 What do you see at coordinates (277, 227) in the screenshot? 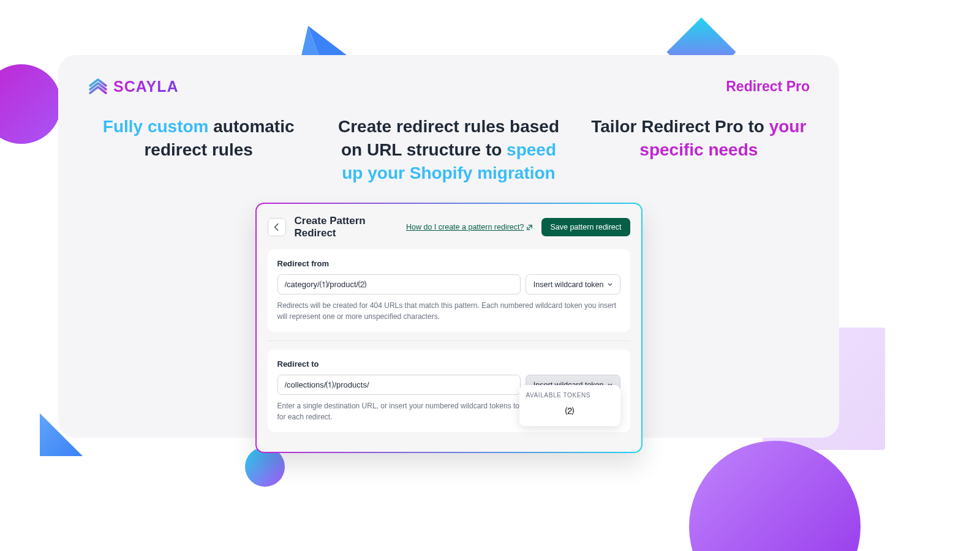
I see `back-button` at bounding box center [277, 227].